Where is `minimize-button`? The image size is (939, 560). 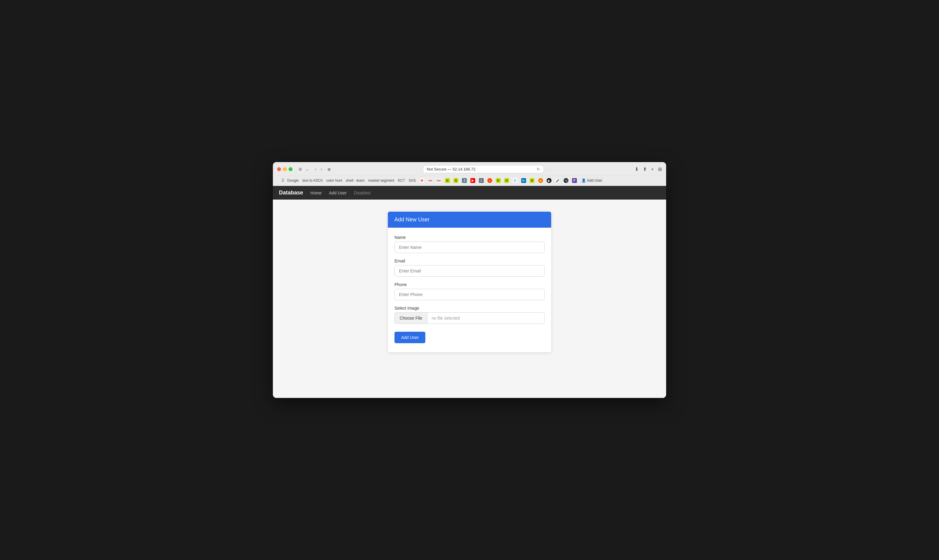 minimize-button is located at coordinates (285, 169).